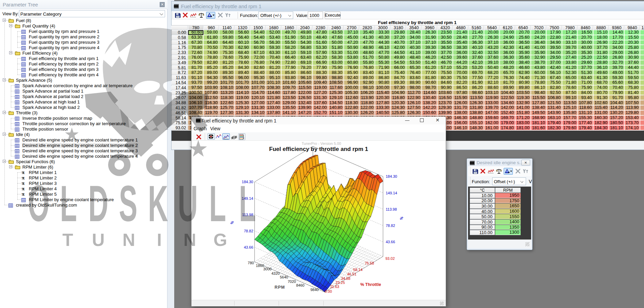 This screenshot has width=644, height=308. Describe the element at coordinates (300, 285) in the screenshot. I see `svg-text: 8460` at that location.